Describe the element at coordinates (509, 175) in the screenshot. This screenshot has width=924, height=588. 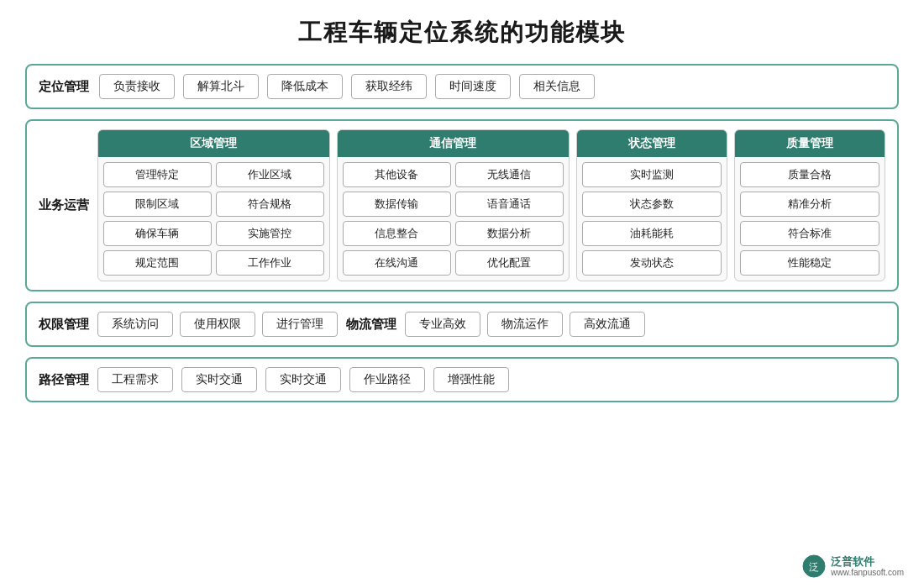
I see `tongxin-item-1: 无线通信` at that location.